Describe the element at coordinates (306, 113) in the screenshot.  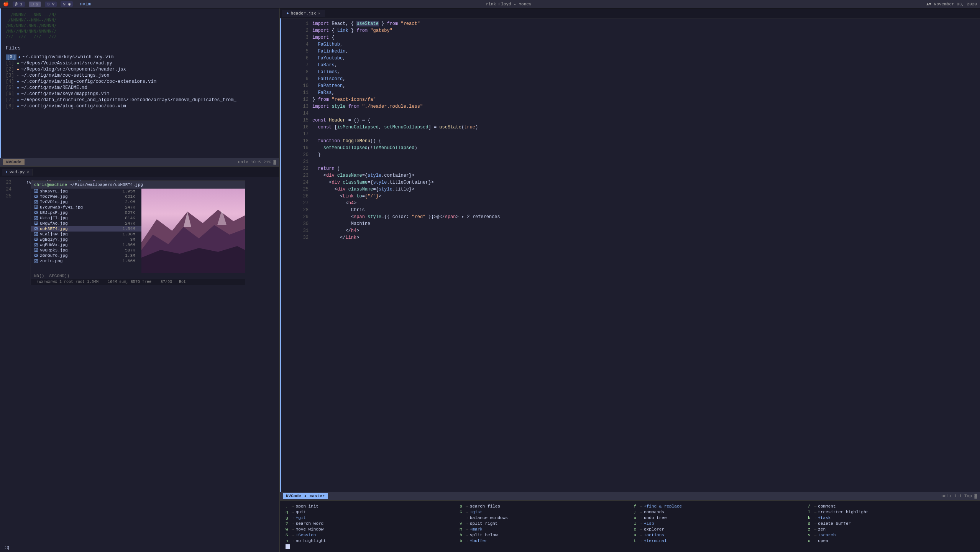
I see `line-number: 14` at that location.